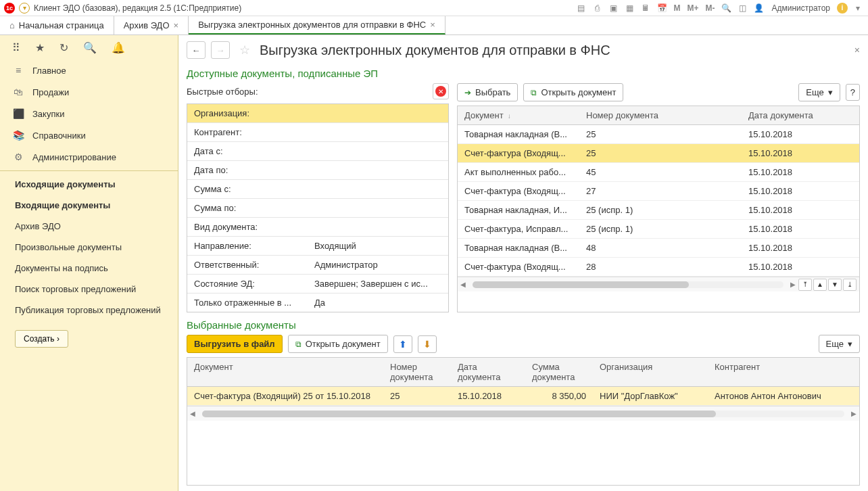  What do you see at coordinates (285, 372) in the screenshot?
I see `col-doc: Документ` at bounding box center [285, 372].